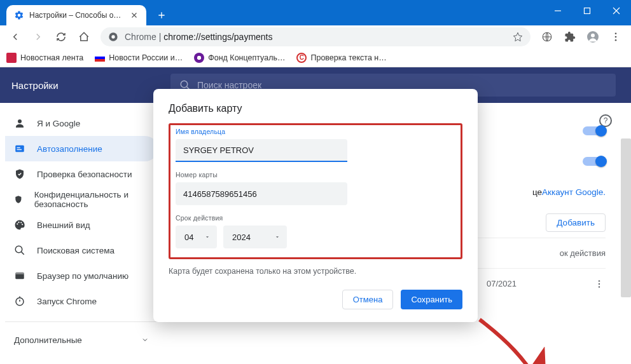  What do you see at coordinates (81, 340) in the screenshot?
I see `sidebar-item-advanced: Дополнительные` at bounding box center [81, 340].